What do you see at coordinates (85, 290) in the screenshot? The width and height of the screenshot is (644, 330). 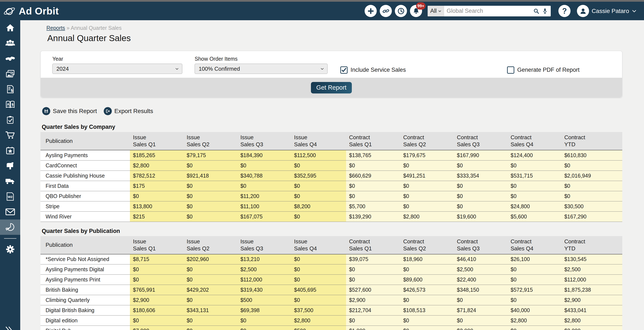 I see `publication-cell: British Baking` at bounding box center [85, 290].